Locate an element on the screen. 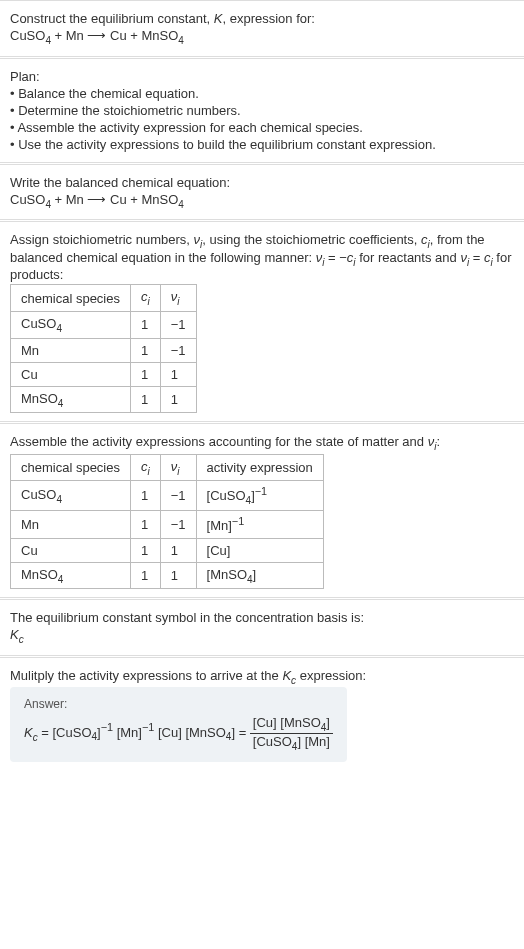  activity-table: chemical species ci νi activity expressi… is located at coordinates (167, 522).